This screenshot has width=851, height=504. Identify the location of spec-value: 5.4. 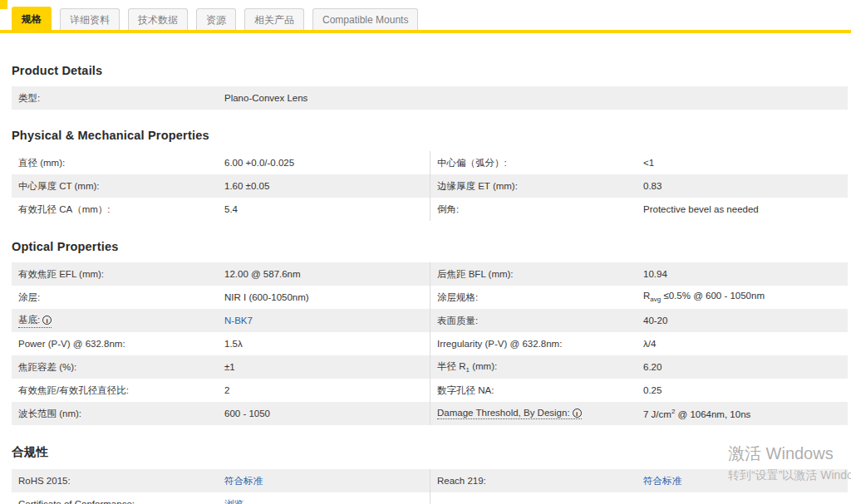
(231, 209).